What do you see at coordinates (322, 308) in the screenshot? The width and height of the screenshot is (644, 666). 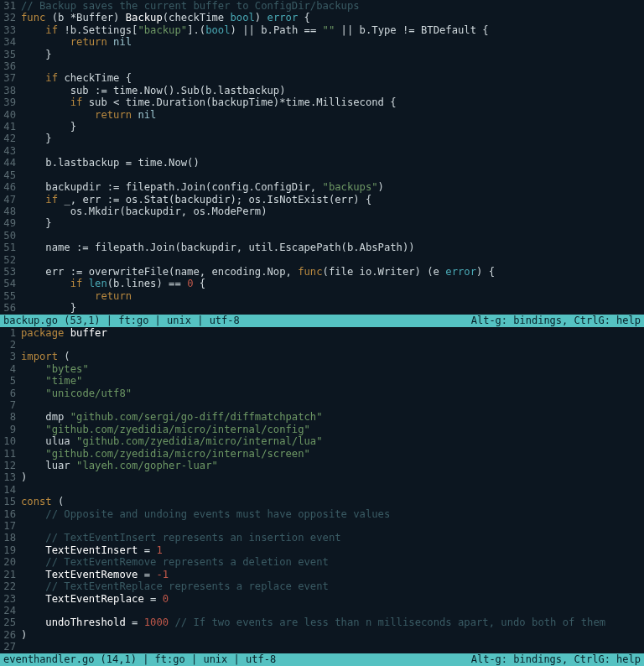 I see `code-line: 56 }` at bounding box center [322, 308].